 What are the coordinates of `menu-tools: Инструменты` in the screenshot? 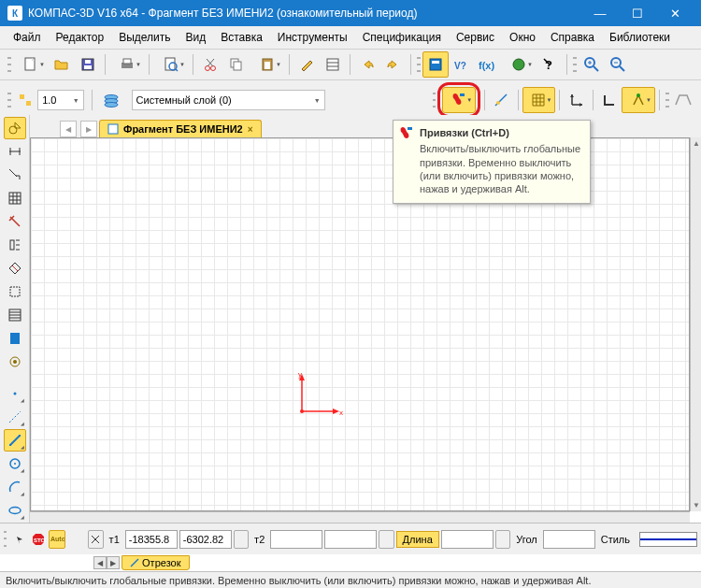 It's located at (312, 37).